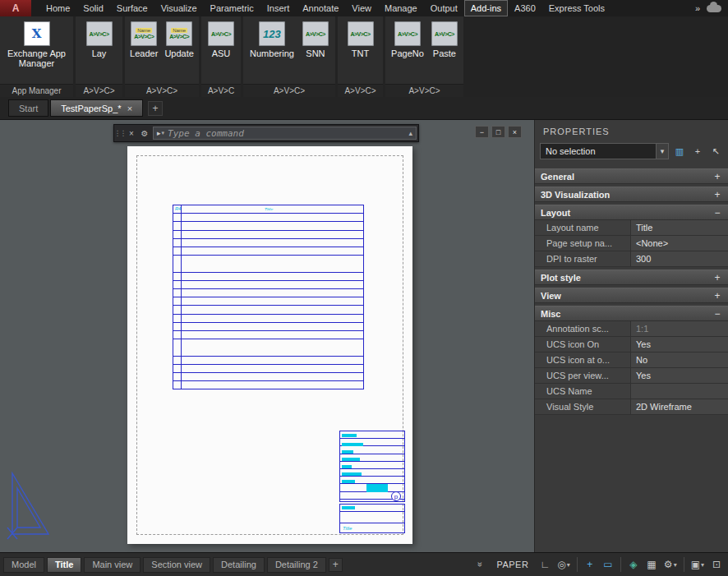  Describe the element at coordinates (662, 151) in the screenshot. I see `chevron-down-icon: ▾` at that location.